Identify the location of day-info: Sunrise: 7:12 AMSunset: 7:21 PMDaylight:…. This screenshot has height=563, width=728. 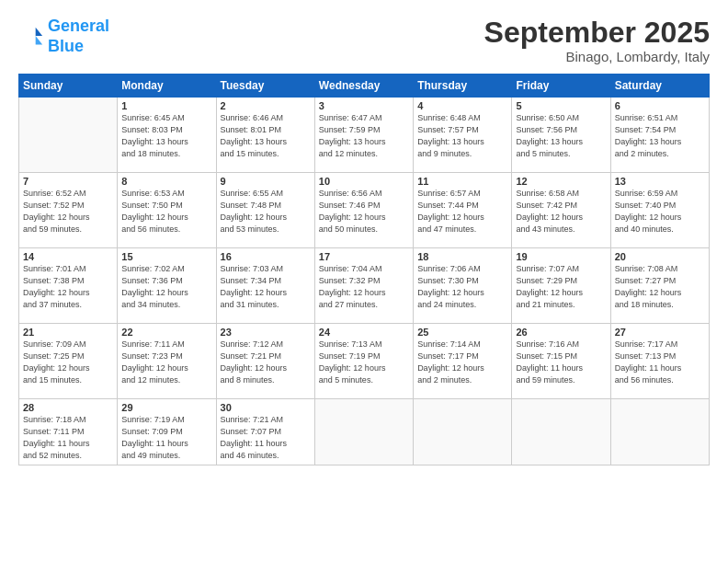
(266, 362).